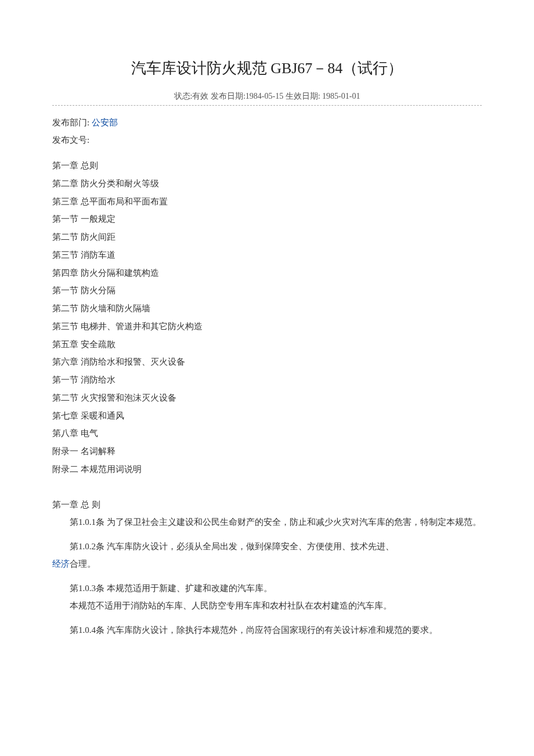 The height and width of the screenshot is (756, 534). I want to click on publish-dept-label: 发布部门:, so click(72, 123).